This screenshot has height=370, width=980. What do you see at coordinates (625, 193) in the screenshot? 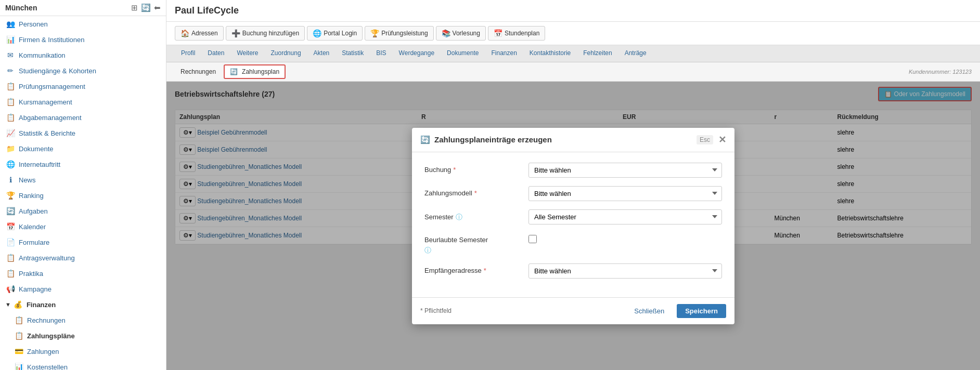
I see `zahlungsmodell-select: Bitte wählen` at bounding box center [625, 193].